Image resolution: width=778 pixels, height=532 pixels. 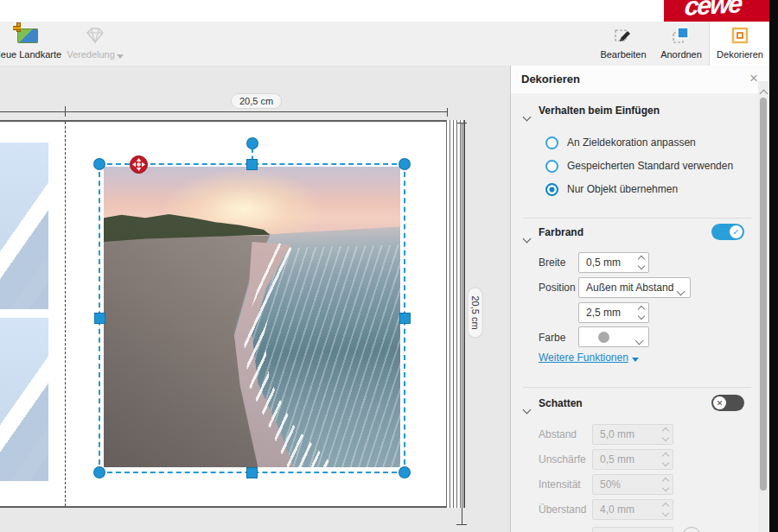 I want to click on new-map-button: Neue Landkarte, so click(x=34, y=43).